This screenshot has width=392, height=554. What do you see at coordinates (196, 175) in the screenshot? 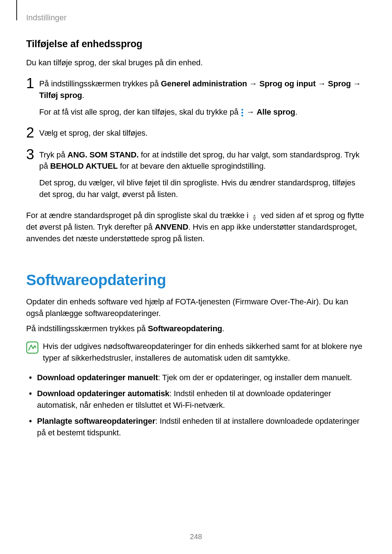
I see `step-3: 3 Tryk på ANG. SOM STAND. for at indstil…` at bounding box center [196, 175].